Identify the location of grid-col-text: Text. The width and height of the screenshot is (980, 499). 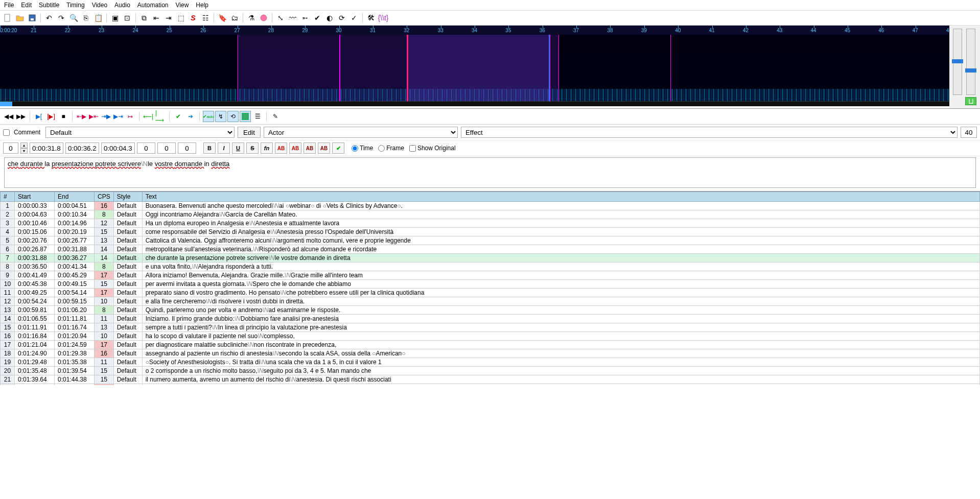
(561, 197).